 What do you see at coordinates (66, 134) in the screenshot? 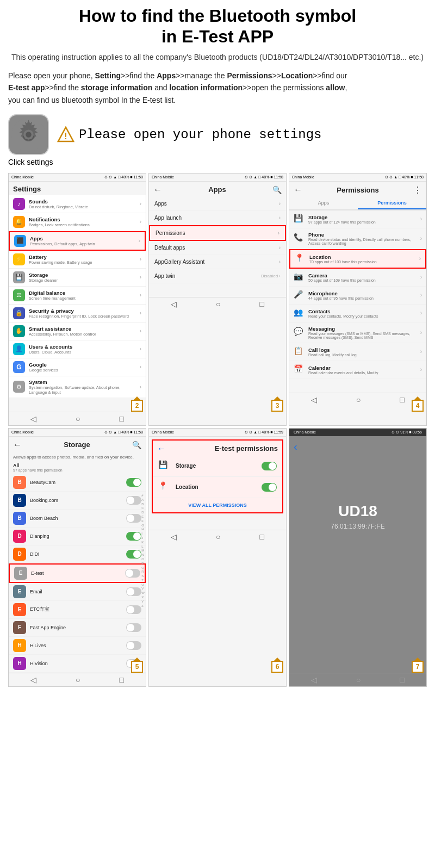
I see `warning-icon: !` at bounding box center [66, 134].